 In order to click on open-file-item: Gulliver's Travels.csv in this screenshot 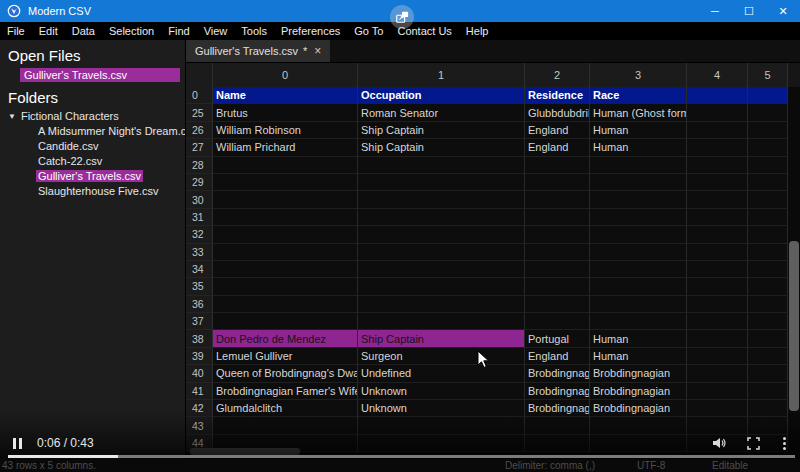, I will do `click(100, 75)`.